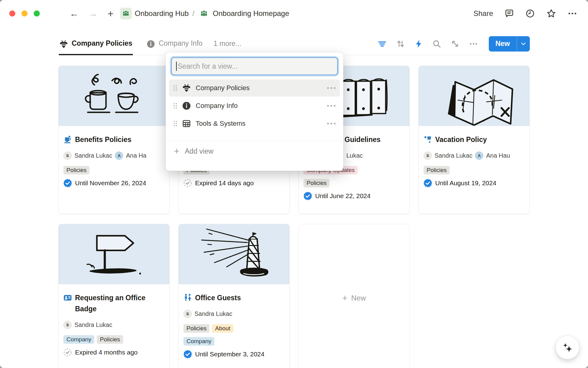 This screenshot has width=588, height=368. I want to click on status-text: Until September 3, 2024, so click(230, 354).